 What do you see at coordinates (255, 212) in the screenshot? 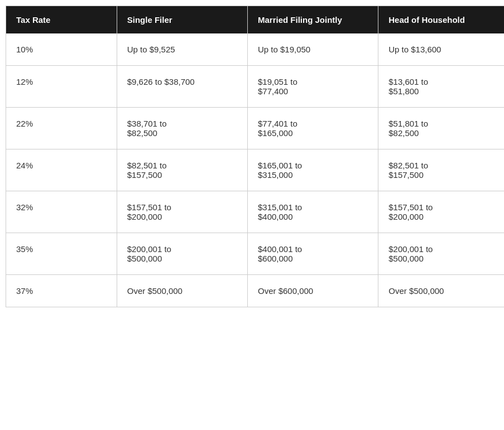
I see `table-row: 32%$157,501 to$200,000$315,001 to$400,00…` at bounding box center [255, 212].